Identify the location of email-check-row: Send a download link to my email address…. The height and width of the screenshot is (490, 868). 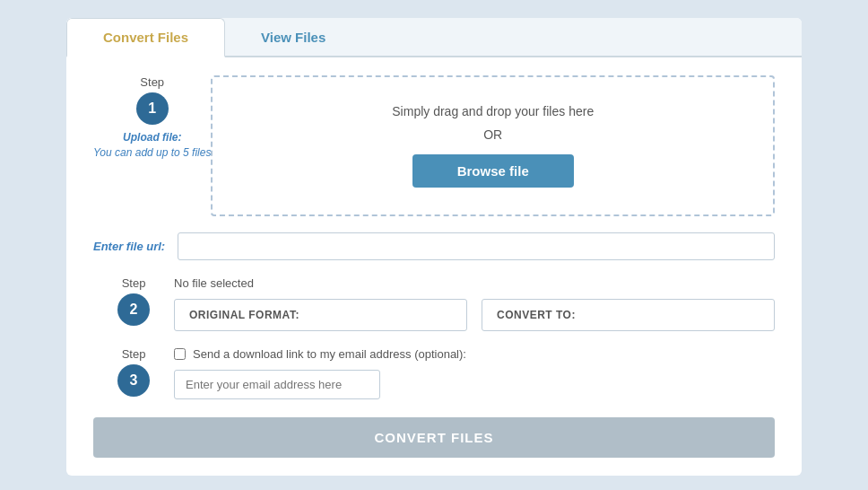
(474, 354).